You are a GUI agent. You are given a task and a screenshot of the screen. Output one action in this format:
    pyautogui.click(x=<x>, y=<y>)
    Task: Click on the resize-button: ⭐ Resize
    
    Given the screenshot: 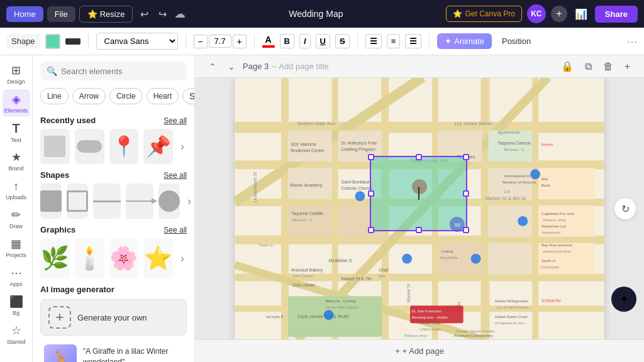 What is the action you would take?
    pyautogui.click(x=106, y=14)
    